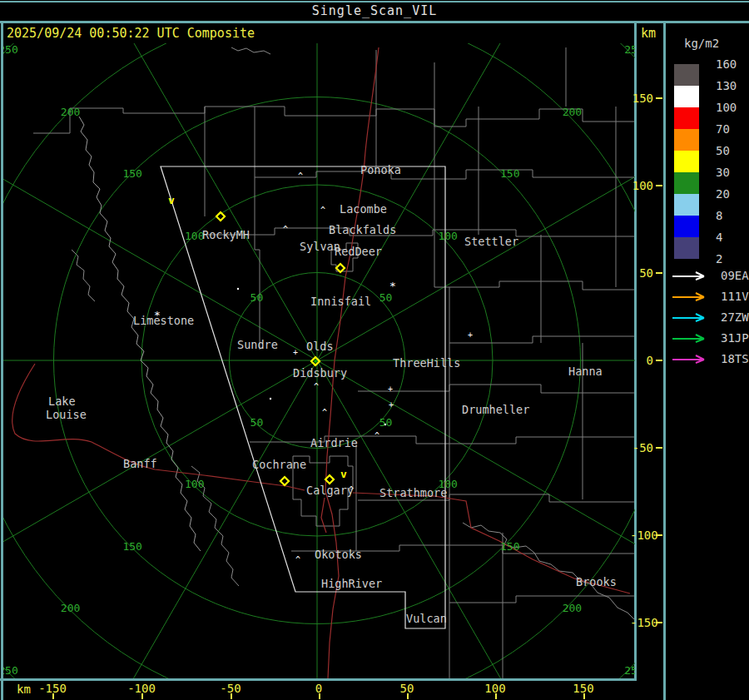 The height and width of the screenshot is (700, 749). I want to click on city-label: ThreeHills, so click(426, 363).